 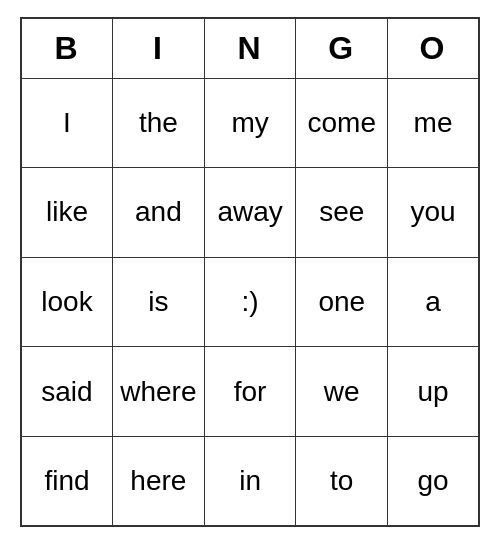 I want to click on cell-r2-c1: is, so click(x=158, y=302).